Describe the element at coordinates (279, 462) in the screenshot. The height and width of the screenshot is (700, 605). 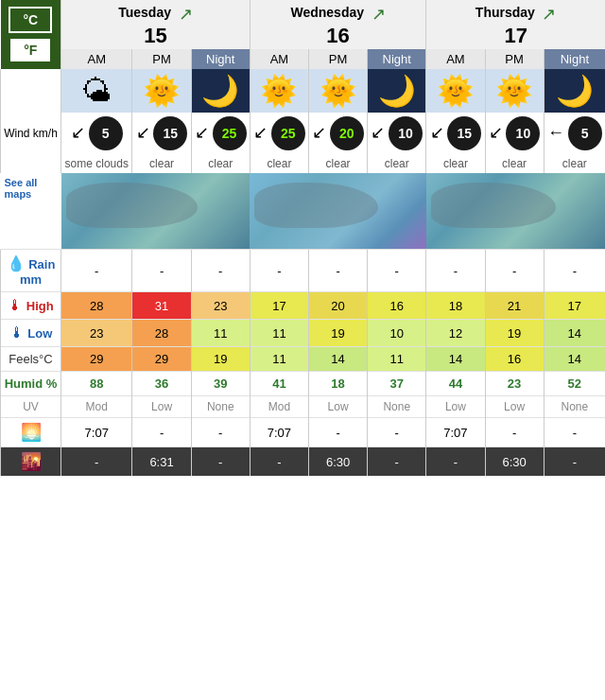
I see `sunset-wed-am: -` at that location.